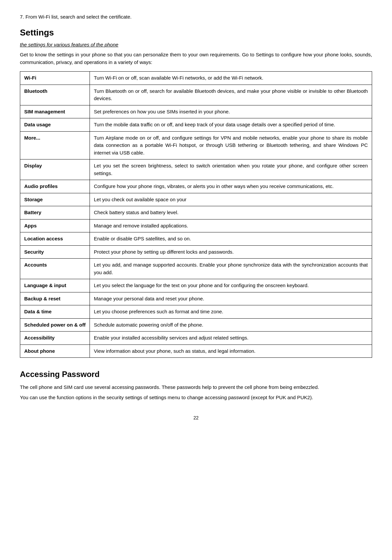  What do you see at coordinates (55, 312) in the screenshot?
I see `setting-label: Data & time` at bounding box center [55, 312].